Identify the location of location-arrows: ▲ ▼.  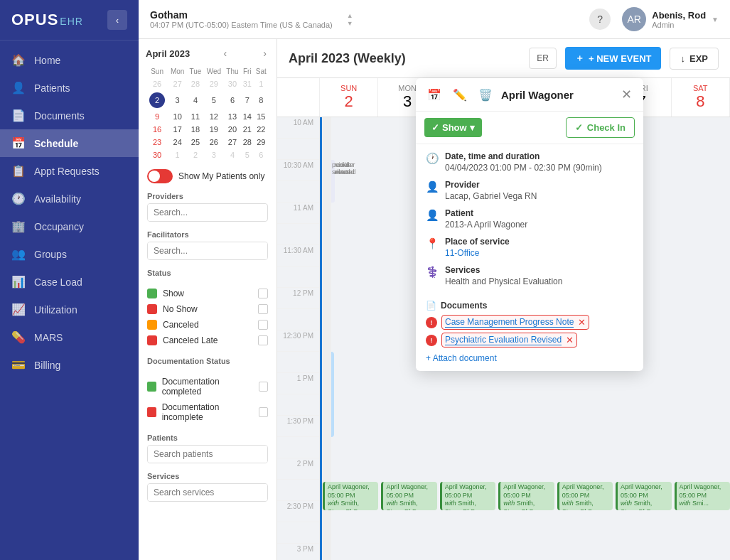
(350, 20).